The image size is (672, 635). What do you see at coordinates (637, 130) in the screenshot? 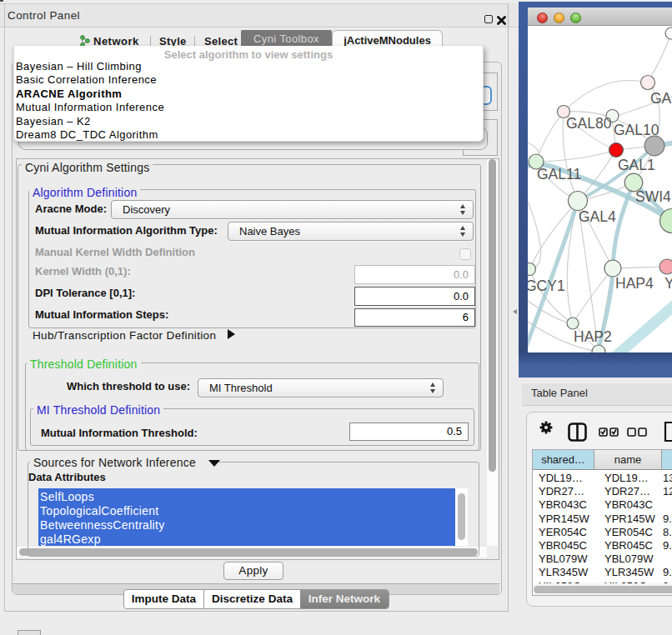
I see `svg-text: GAL10` at bounding box center [637, 130].